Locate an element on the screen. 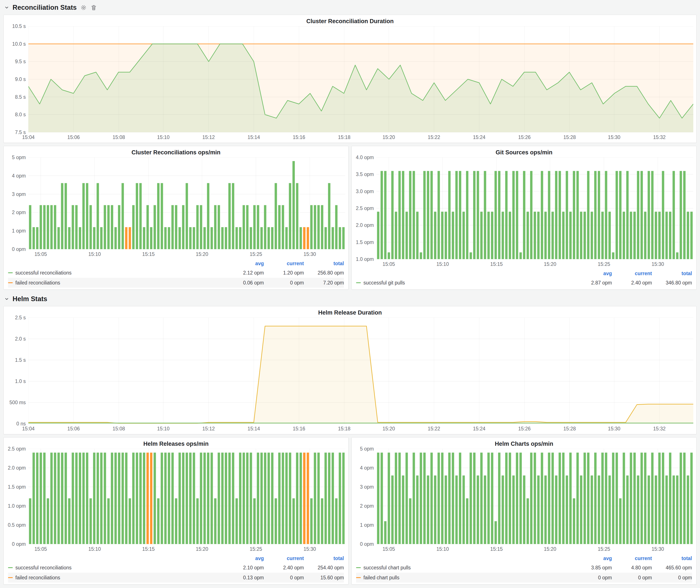 The image size is (700, 588). legend-stat-value: 15.60 opm is located at coordinates (324, 578).